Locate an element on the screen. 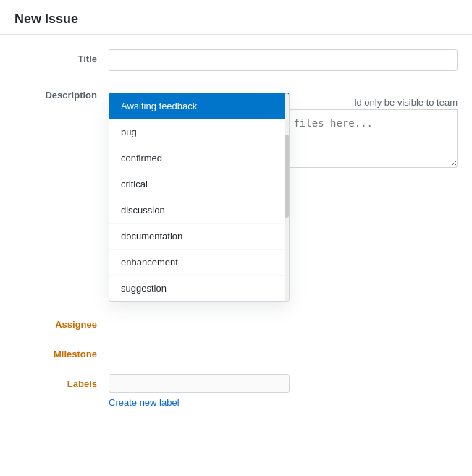  description-label: Description is located at coordinates (62, 93).